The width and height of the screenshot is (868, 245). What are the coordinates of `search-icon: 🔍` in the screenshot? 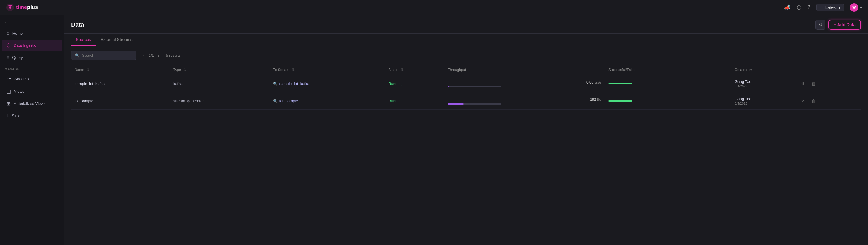 It's located at (77, 55).